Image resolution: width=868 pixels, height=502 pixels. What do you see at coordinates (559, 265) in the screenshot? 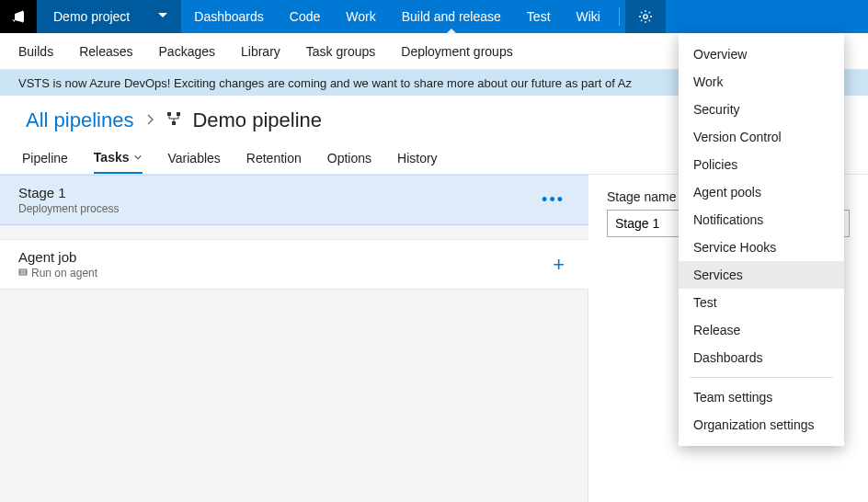
I see `add-task-button: +` at bounding box center [559, 265].